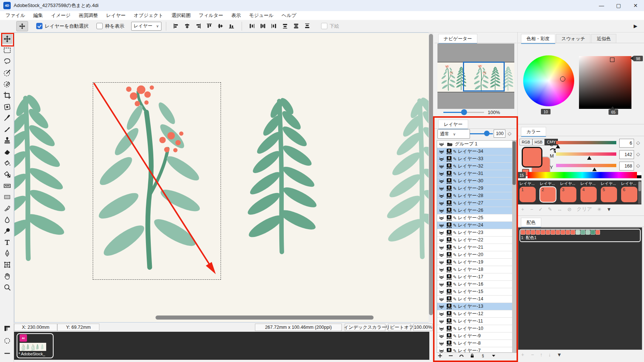 The width and height of the screenshot is (644, 362). What do you see at coordinates (609, 210) in the screenshot?
I see `color-toolbar-button-8: ▼` at bounding box center [609, 210].